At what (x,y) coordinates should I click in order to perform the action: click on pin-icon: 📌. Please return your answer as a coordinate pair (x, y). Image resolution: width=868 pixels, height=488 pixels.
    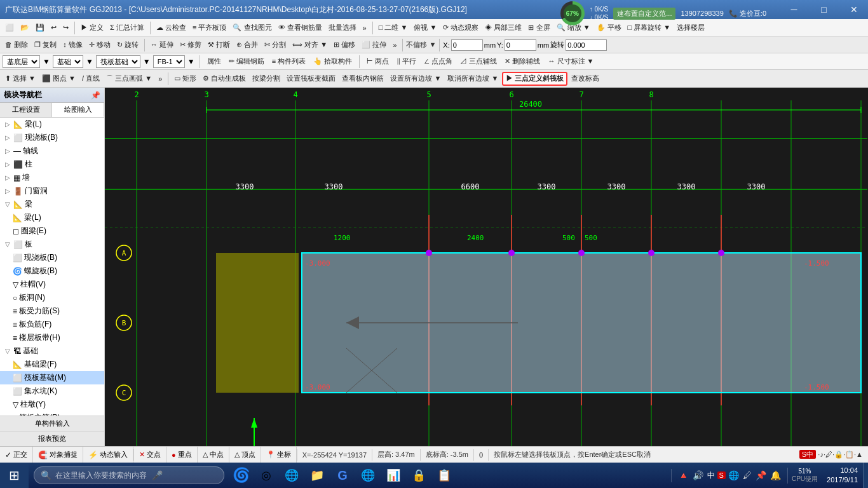
    Looking at the image, I should click on (761, 475).